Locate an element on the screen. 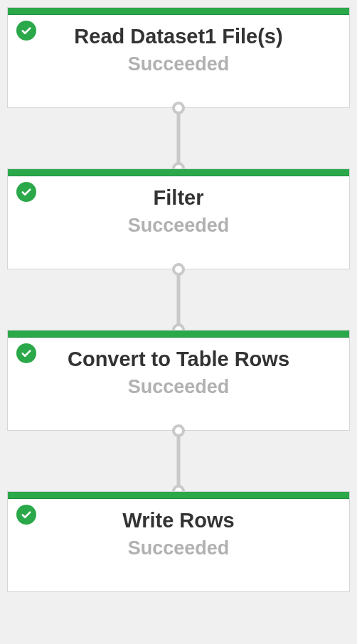  node-body: Write Rows Succeeded is located at coordinates (178, 545).